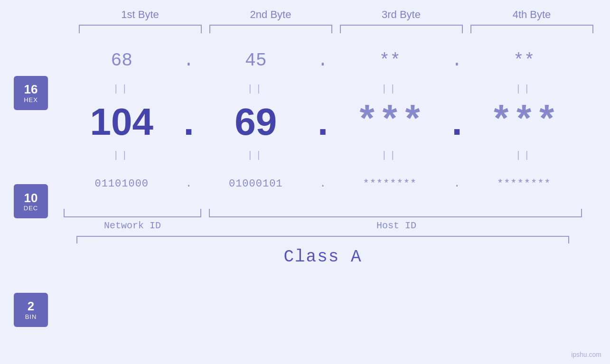  Describe the element at coordinates (122, 61) in the screenshot. I see `hex-val-1: 68` at that location.